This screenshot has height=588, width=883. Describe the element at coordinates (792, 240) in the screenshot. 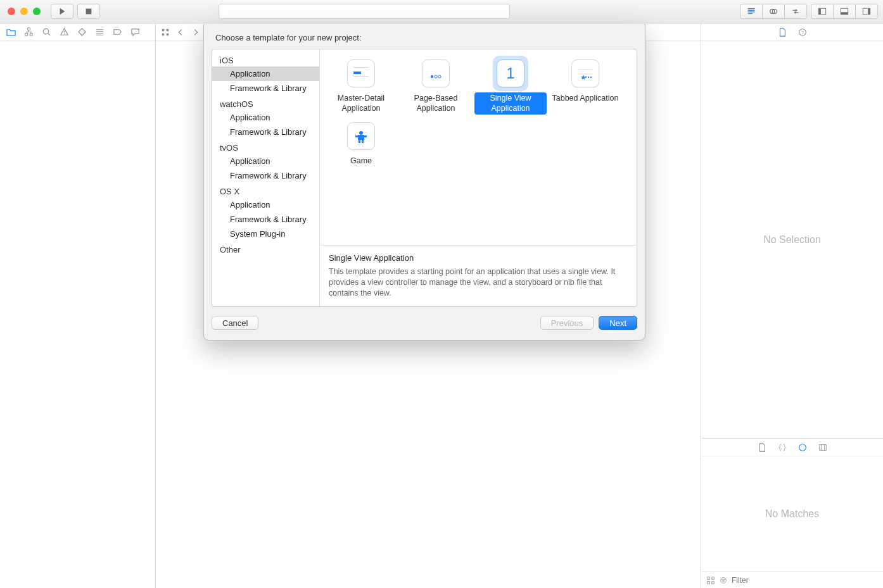

I see `no-selection-label: No Selection` at that location.